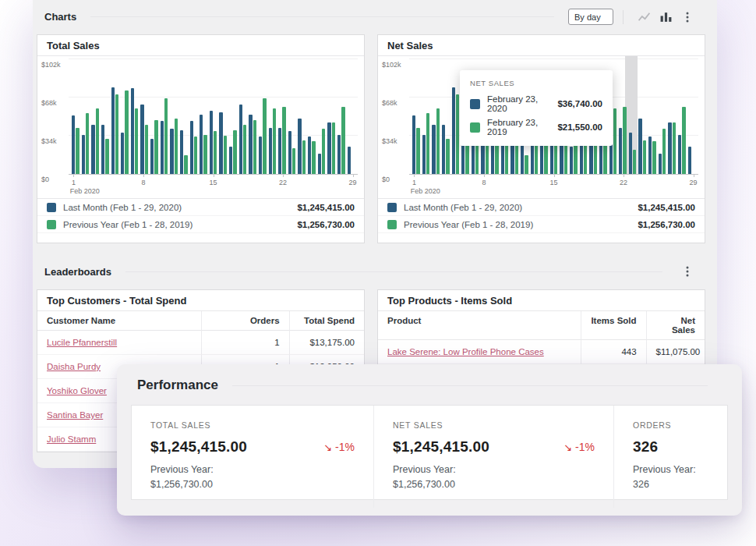 Image resolution: width=756 pixels, height=546 pixels. I want to click on legend-item: Previous Year (Feb 1 - 28, 2019)$1,256,7…, so click(201, 225).